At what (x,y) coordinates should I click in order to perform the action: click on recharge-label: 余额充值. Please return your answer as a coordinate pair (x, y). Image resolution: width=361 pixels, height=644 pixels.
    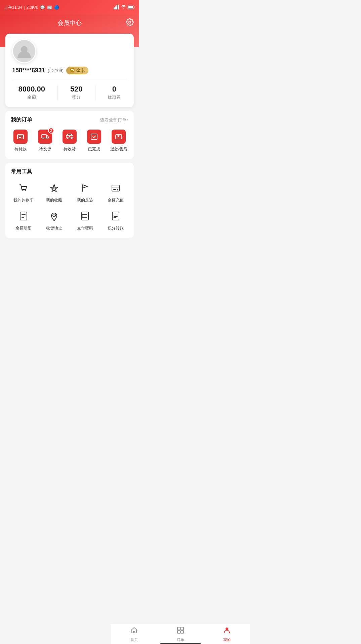
    Looking at the image, I should click on (116, 201).